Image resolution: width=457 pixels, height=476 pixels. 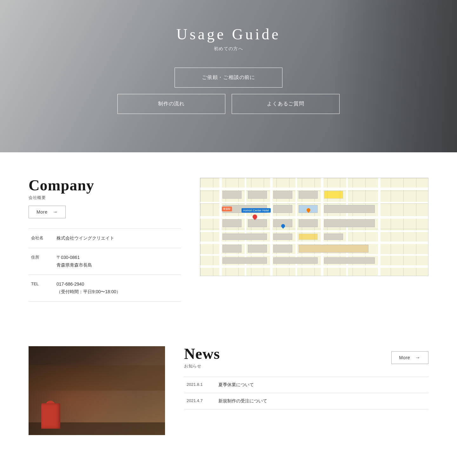 What do you see at coordinates (314, 255) in the screenshot?
I see `road-h6` at bounding box center [314, 255].